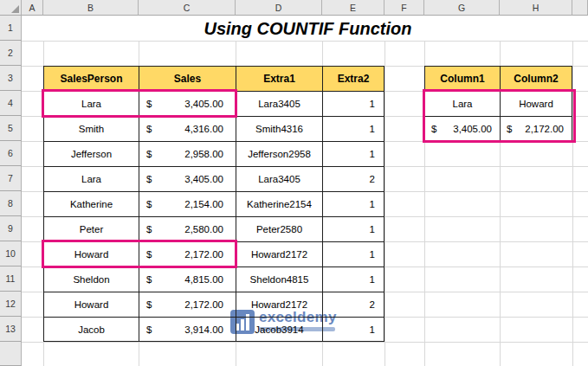 The image size is (588, 366). What do you see at coordinates (10, 28) in the screenshot?
I see `row-header-1: 1` at bounding box center [10, 28].